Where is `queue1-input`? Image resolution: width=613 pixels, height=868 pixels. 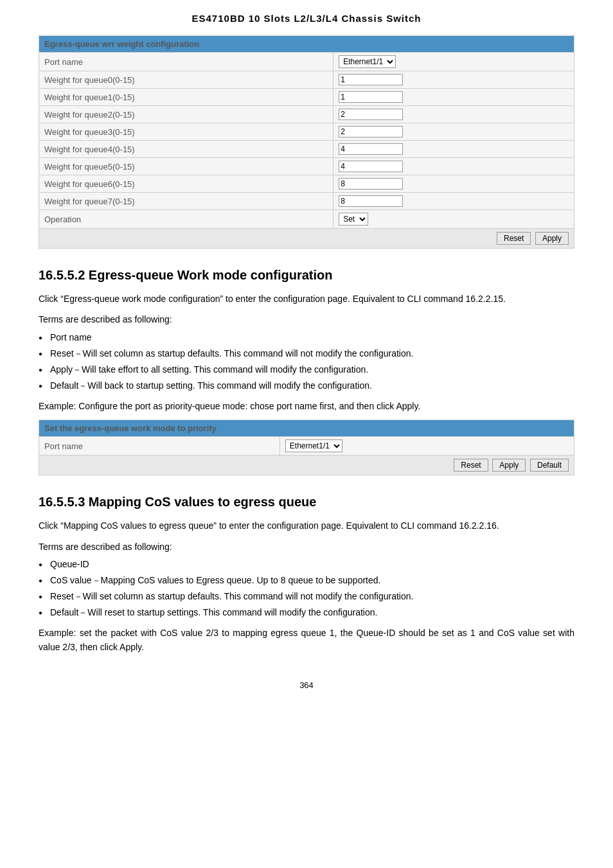
queue1-input is located at coordinates (371, 97).